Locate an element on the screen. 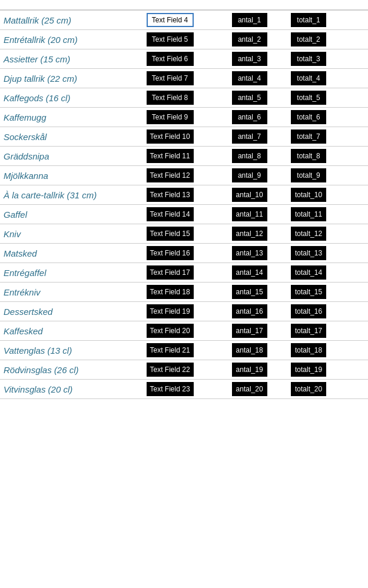  table-row: MjölkkannaText Field 12antal_9totalt_9 is located at coordinates (184, 175).